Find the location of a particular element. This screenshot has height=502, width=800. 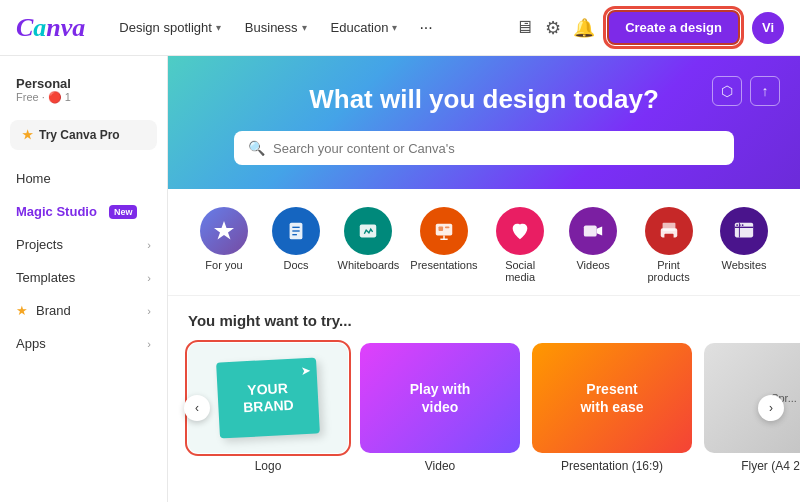

category-presentations: Presentations is located at coordinates (444, 245).